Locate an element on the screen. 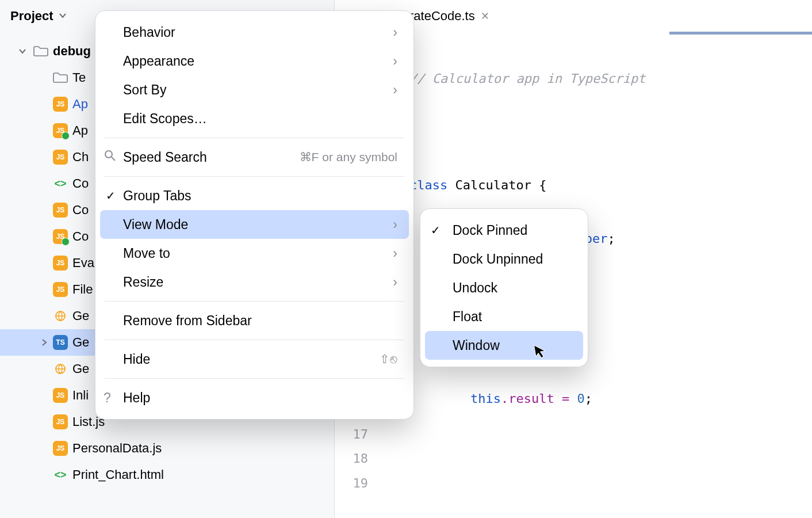 The height and width of the screenshot is (518, 812). tree-label: Te is located at coordinates (79, 78).